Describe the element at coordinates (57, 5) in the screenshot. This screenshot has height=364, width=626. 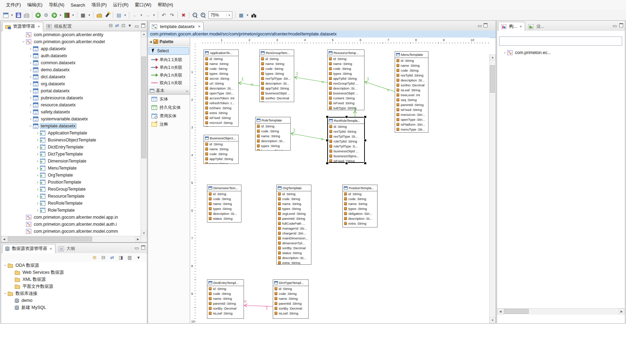
I see `menu-item-导航(N): 导航(N)` at that location.